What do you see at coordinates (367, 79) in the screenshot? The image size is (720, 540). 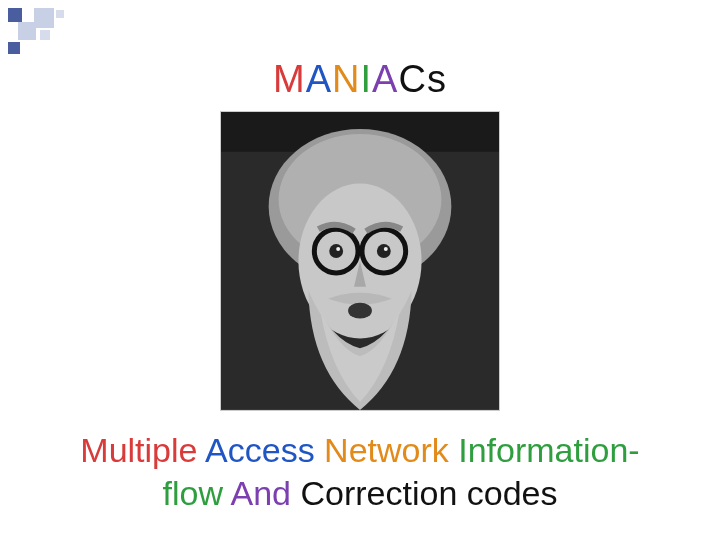 I see `title-letter-i: I` at bounding box center [367, 79].